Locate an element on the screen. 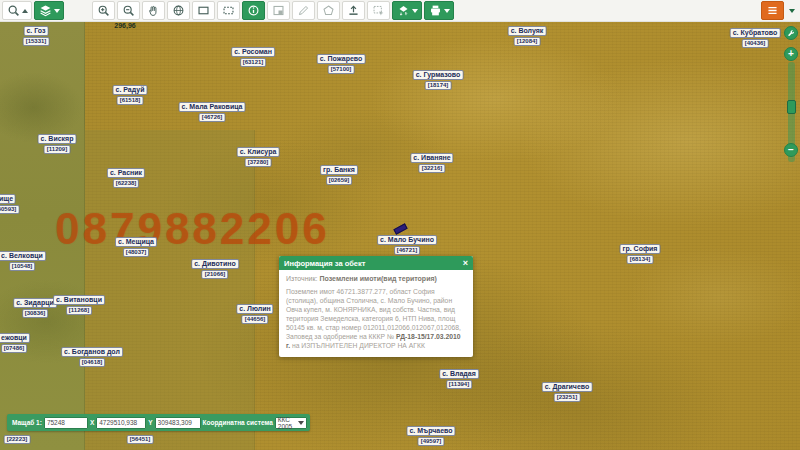 The height and width of the screenshot is (450, 800). map-place-label: с. Пожарево[57100] is located at coordinates (342, 64).